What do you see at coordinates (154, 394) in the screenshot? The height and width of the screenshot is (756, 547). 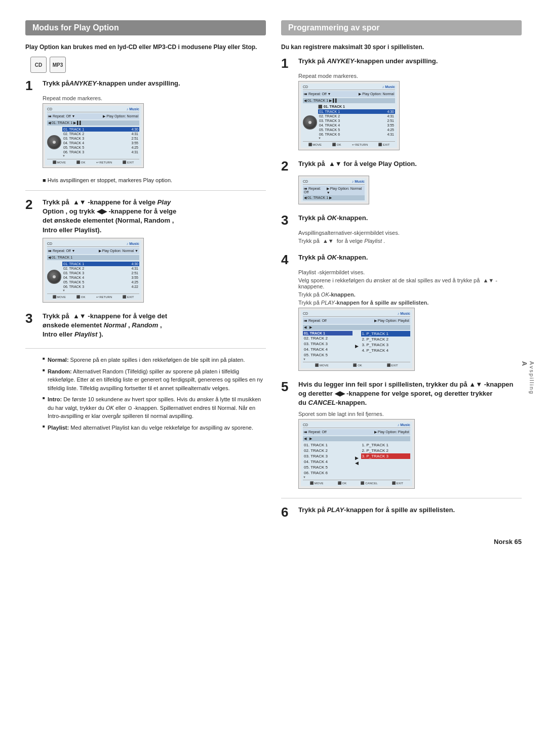 I see `bullet-list: Normal: Sporene på en plate spilles i de…` at bounding box center [154, 394].